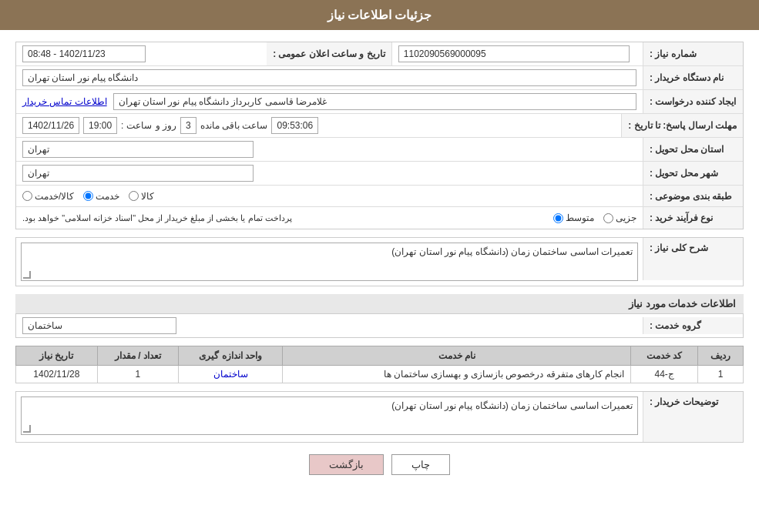  What do you see at coordinates (330, 218) in the screenshot?
I see `purchase-type-value-cell: جزیی متوسط پرداخت تمام یا بخشی از مبلغ خ…` at bounding box center [330, 218].